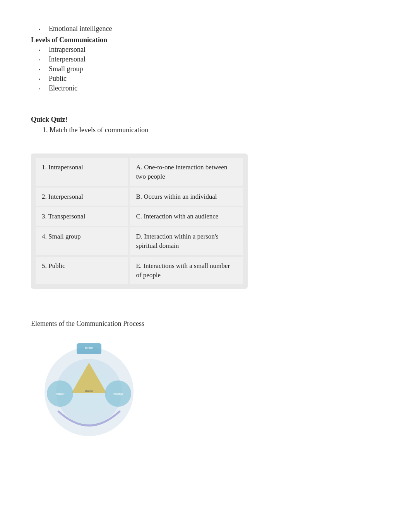  I want to click on table-row: 1. Intrapersonal A. One-to-one interacti…, so click(139, 172).